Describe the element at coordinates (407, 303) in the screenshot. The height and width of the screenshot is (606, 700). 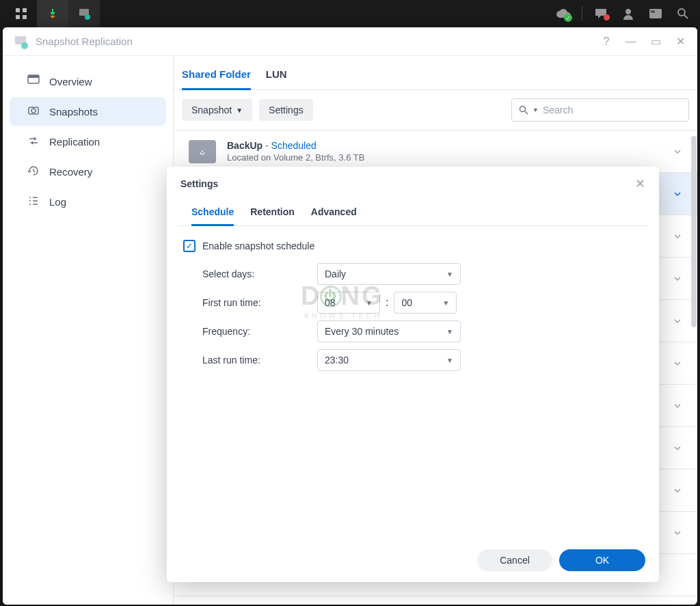
I see `first-run-min-value: 00` at that location.